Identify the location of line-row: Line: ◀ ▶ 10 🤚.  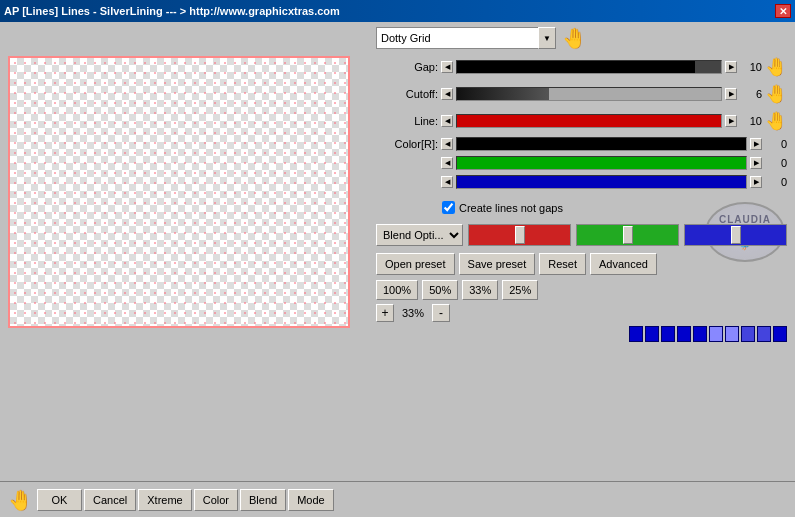
(582, 121).